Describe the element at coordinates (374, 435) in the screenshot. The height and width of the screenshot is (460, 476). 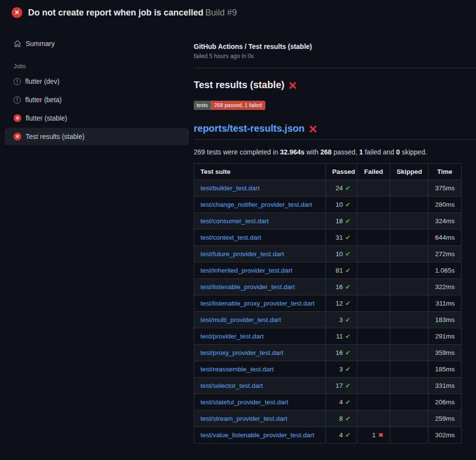
I see `failed-cell: 1✖` at that location.